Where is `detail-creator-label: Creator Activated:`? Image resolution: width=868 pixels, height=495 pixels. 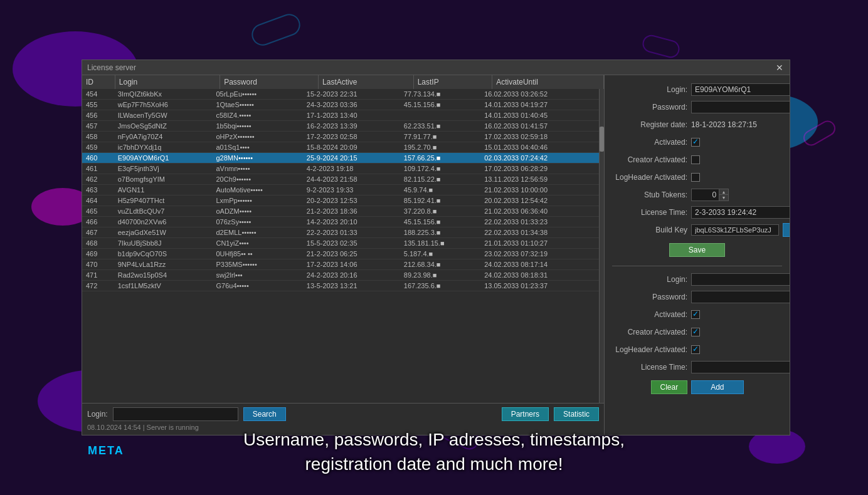
detail-creator-label: Creator Activated: is located at coordinates (650, 160).